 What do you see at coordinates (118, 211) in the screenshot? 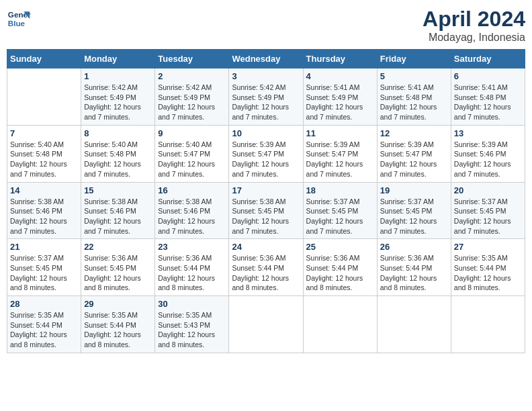
I see `calendar-cell: 15Sunrise: 5:38 AM Sunset: 5:46 PM Dayli…` at bounding box center [118, 211].